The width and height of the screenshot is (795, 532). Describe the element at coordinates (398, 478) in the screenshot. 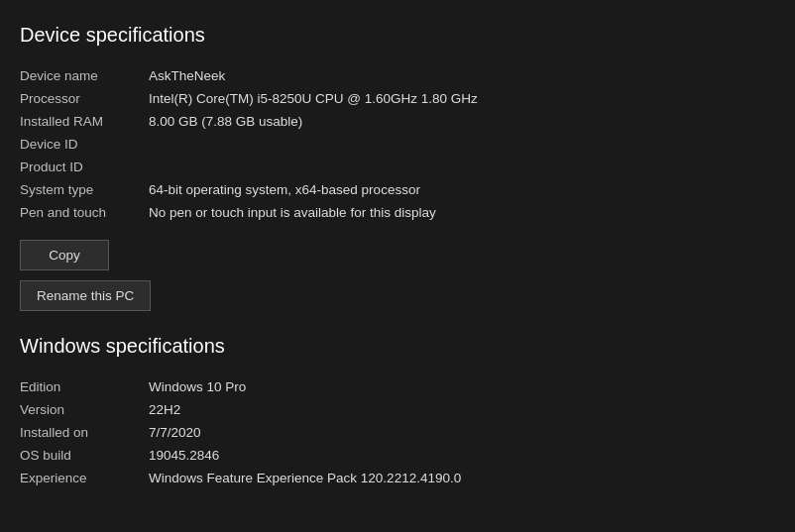

I see `windows-spec-row: ExperienceWindows Feature Experience Pac…` at that location.